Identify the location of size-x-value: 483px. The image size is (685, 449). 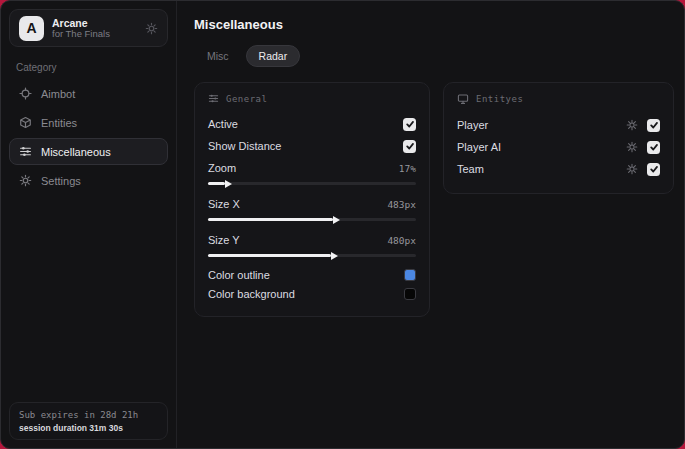
(402, 204).